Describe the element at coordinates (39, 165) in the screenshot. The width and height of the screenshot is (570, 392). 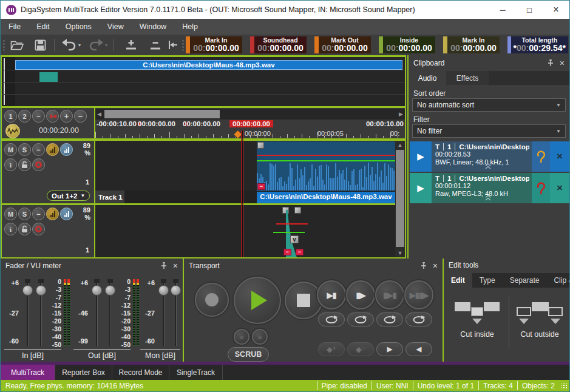
I see `track1-record-arm-button` at that location.